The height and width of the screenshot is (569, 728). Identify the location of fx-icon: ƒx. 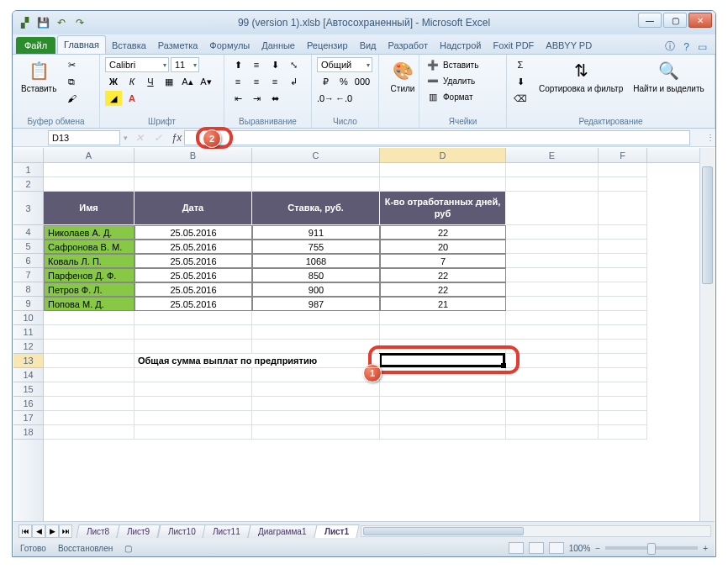
(177, 138).